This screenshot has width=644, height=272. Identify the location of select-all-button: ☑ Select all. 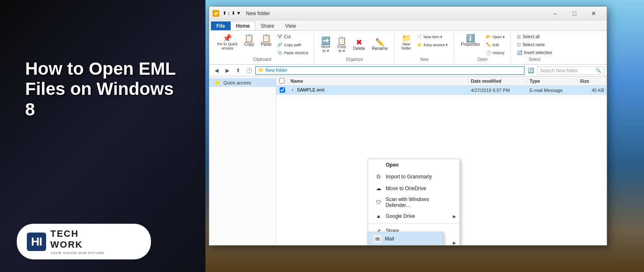
(528, 37).